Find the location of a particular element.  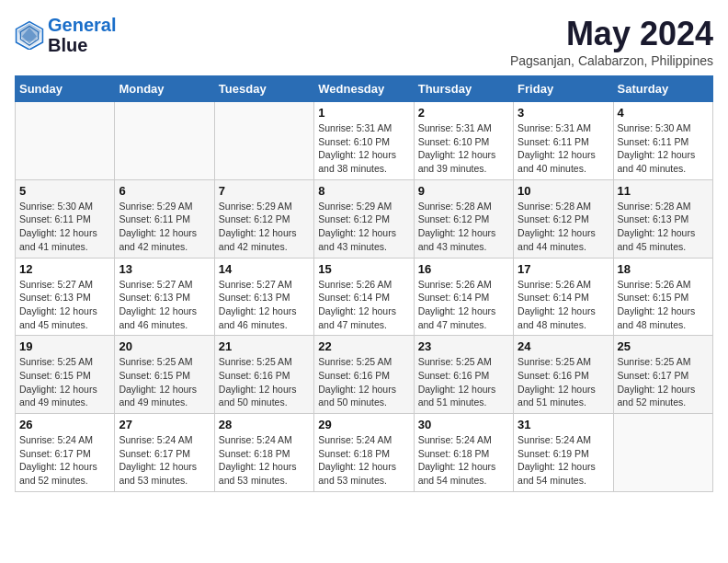

calendar-week-4: 19Sunrise: 5:25 AMSunset: 6:15 PMDayligh… is located at coordinates (364, 375).